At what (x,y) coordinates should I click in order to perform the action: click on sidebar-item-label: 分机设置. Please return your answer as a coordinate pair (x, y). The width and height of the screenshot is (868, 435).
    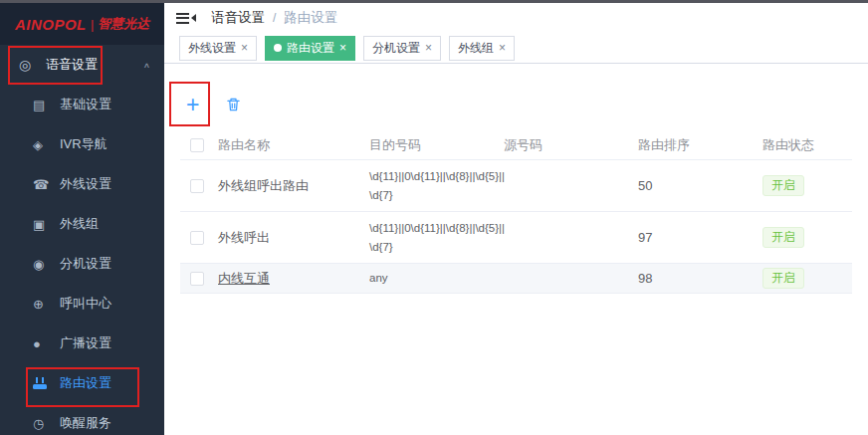
    Looking at the image, I should click on (86, 264).